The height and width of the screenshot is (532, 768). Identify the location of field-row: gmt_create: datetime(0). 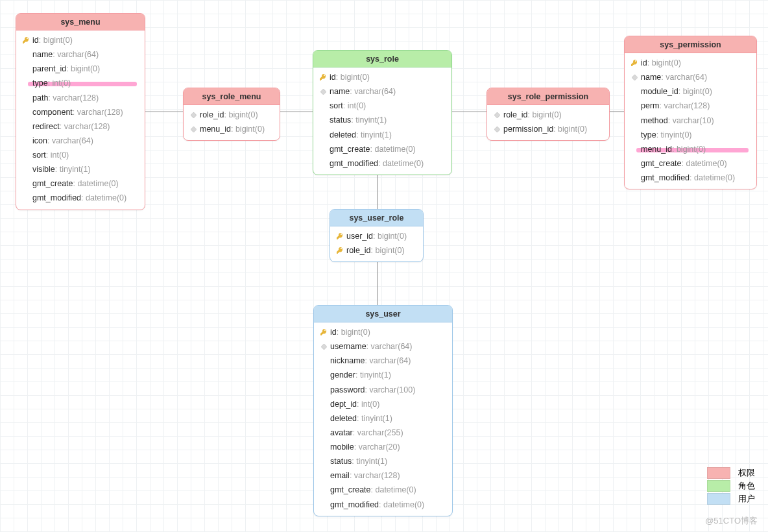
(383, 149).